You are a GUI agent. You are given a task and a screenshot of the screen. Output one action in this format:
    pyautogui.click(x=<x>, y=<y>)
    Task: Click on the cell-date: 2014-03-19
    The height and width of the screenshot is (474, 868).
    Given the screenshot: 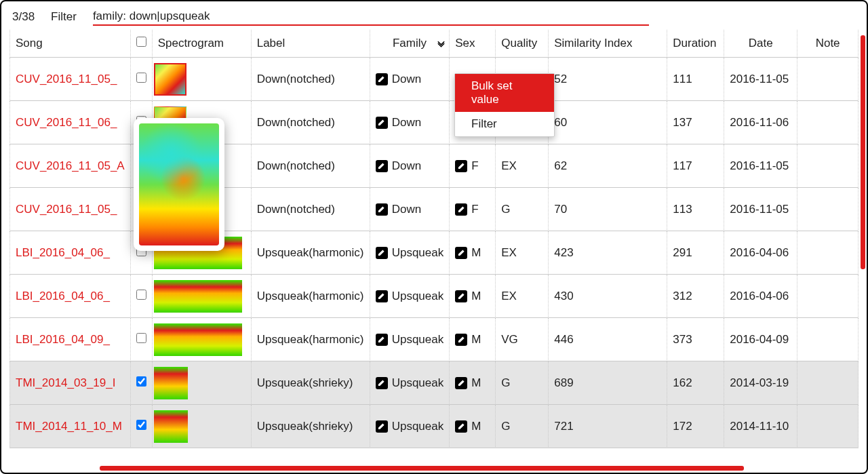 What is the action you would take?
    pyautogui.click(x=761, y=383)
    